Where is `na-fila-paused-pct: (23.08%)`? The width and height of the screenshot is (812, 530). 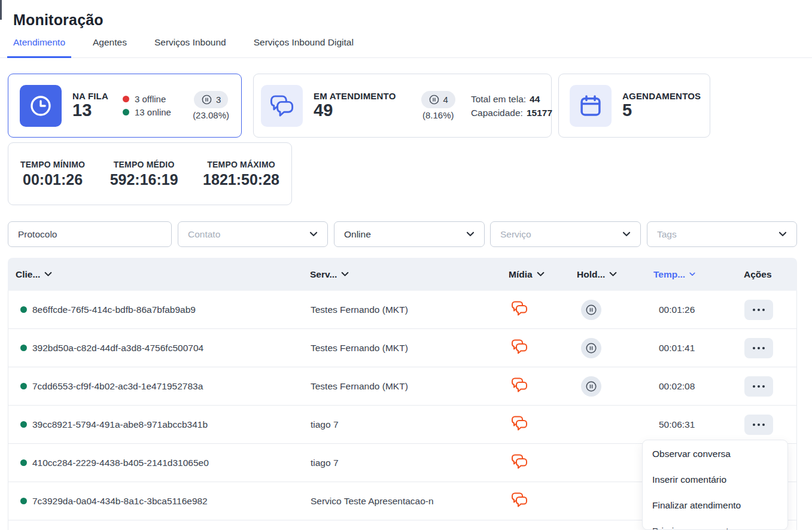 na-fila-paused-pct: (23.08%) is located at coordinates (211, 115).